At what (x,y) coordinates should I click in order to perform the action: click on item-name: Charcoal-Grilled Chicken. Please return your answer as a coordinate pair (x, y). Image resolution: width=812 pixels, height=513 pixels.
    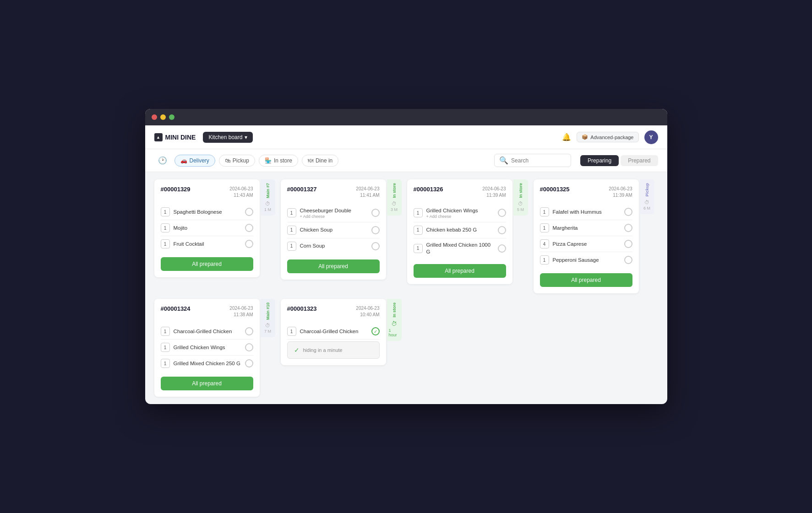
    Looking at the image, I should click on (334, 331).